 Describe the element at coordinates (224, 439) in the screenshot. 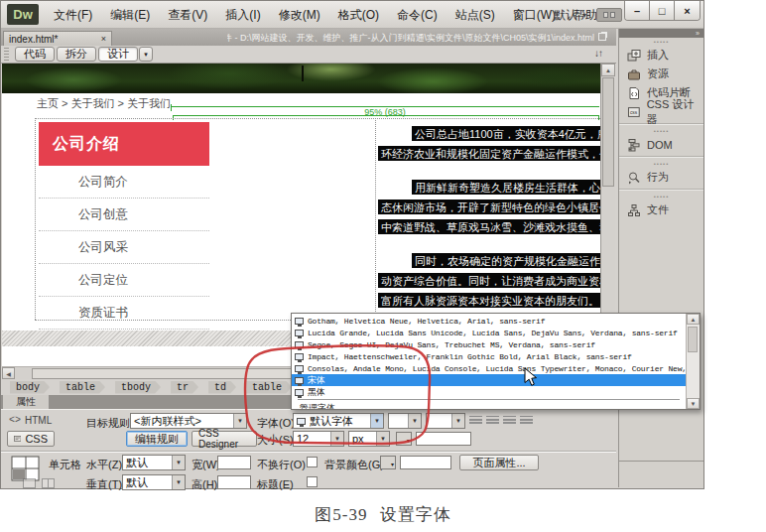

I see `css-designer-button: CSS Designer` at that location.